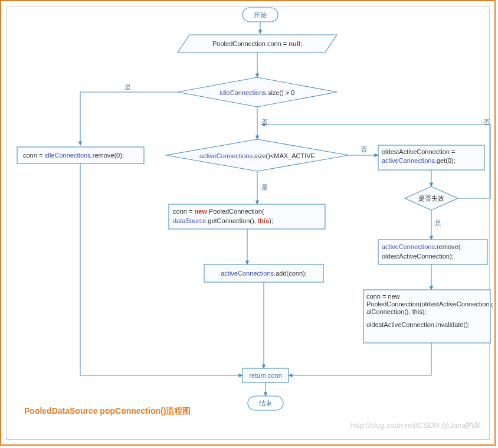 The image size is (498, 448). What do you see at coordinates (415, 426) in the screenshot?
I see `watermark: http://blog.csdn.net/CSDN @Java的架` at bounding box center [415, 426].